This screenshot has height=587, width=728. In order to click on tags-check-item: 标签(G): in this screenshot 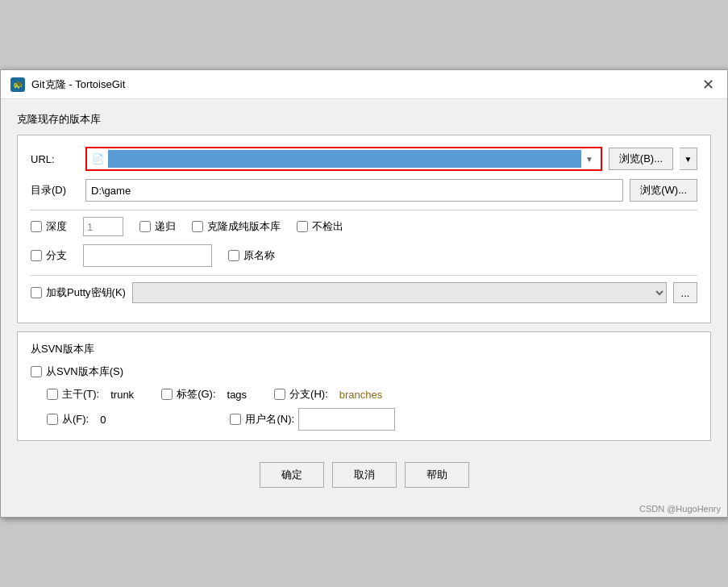, I will do `click(189, 394)`.